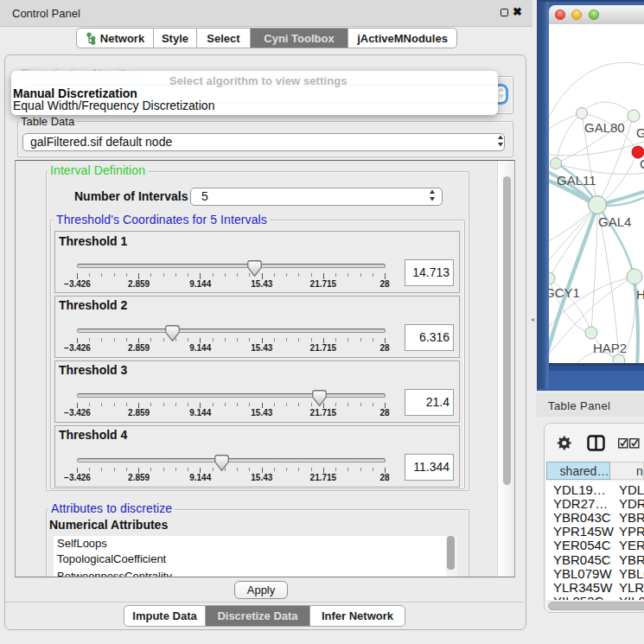 This screenshot has height=644, width=644. Describe the element at coordinates (641, 164) in the screenshot. I see `svg-text: C` at that location.